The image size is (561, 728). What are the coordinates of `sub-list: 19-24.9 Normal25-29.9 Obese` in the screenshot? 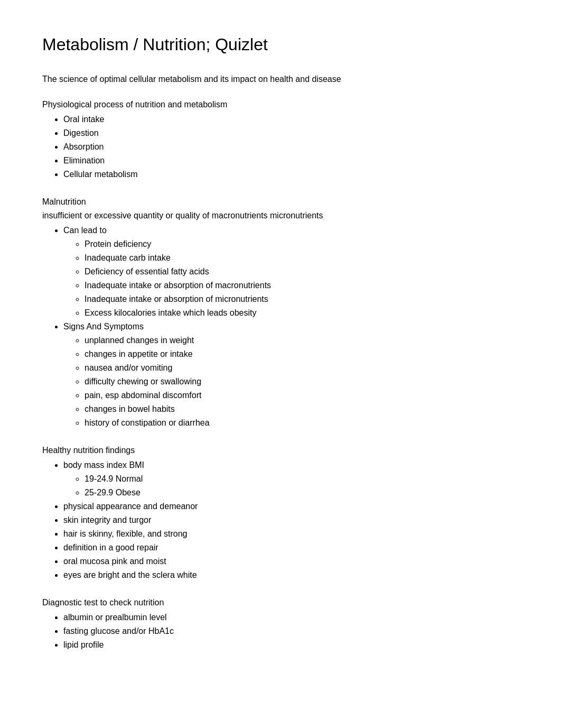 It's located at (291, 486).